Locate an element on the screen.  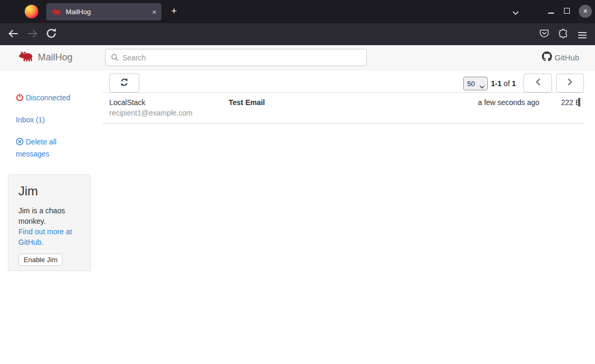
list-scrollbar-thumb is located at coordinates (579, 102).